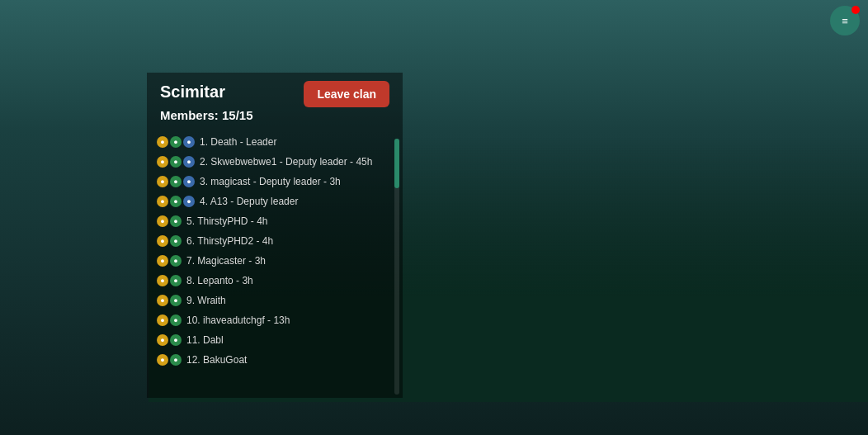 This screenshot has width=868, height=435. What do you see at coordinates (226, 261) in the screenshot?
I see `member-name: 7. Magicaster - 3h` at bounding box center [226, 261].